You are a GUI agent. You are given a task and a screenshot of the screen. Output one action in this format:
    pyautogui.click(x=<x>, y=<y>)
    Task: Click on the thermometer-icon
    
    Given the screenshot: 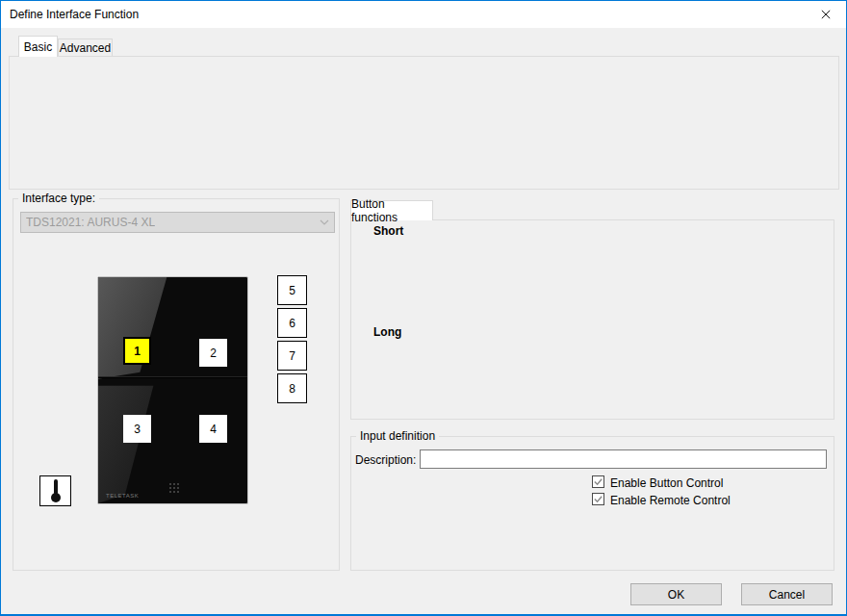 What is the action you would take?
    pyautogui.click(x=56, y=491)
    